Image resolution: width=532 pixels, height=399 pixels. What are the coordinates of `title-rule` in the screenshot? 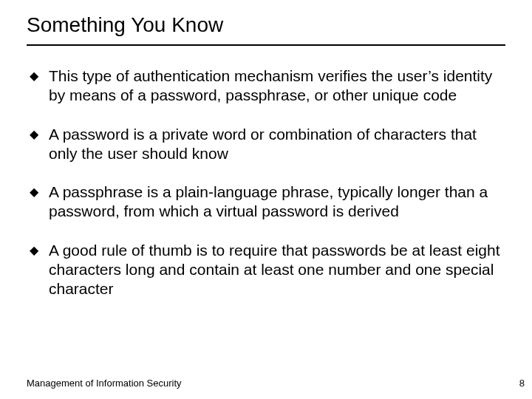 It's located at (266, 45).